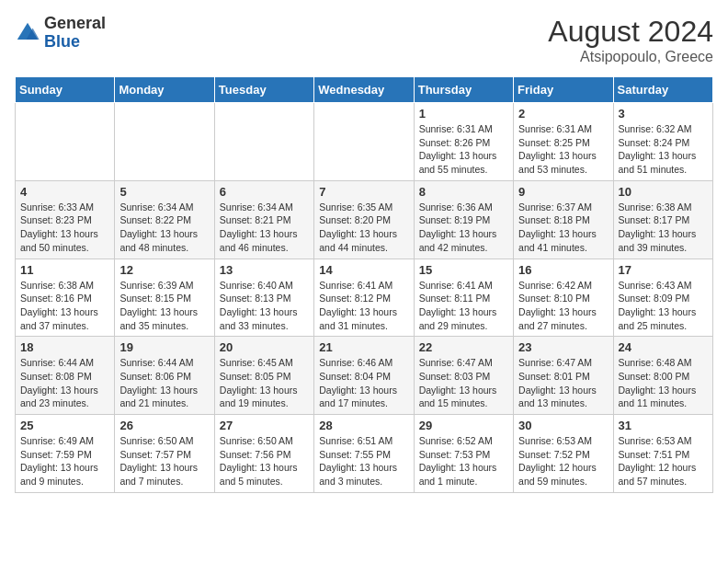 This screenshot has width=728, height=563. Describe the element at coordinates (563, 462) in the screenshot. I see `day-info: Sunrise: 6:53 AM Sunset: 7:52 PM Dayligh…` at that location.